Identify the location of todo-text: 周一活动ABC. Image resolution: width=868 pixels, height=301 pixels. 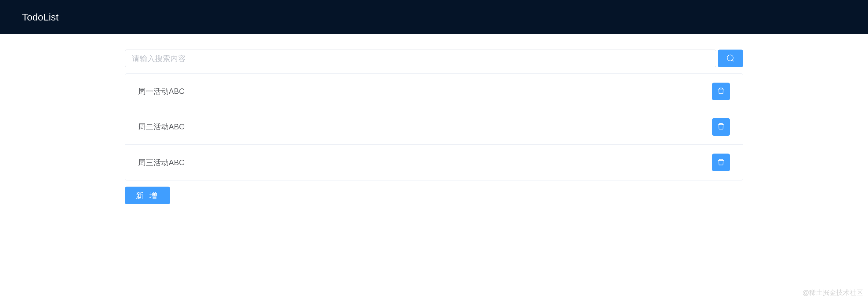
(161, 91).